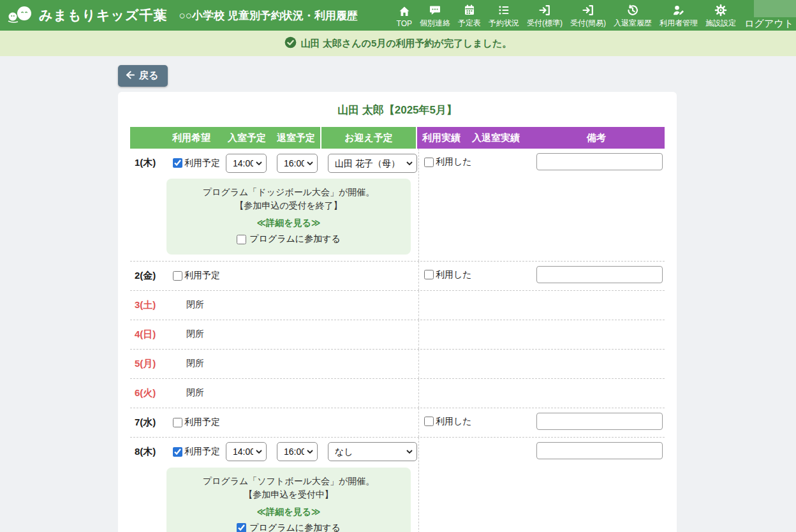 The image size is (796, 532). What do you see at coordinates (397, 276) in the screenshot?
I see `day-row-2: 2(金) 利用予定 利用した` at bounding box center [397, 276].